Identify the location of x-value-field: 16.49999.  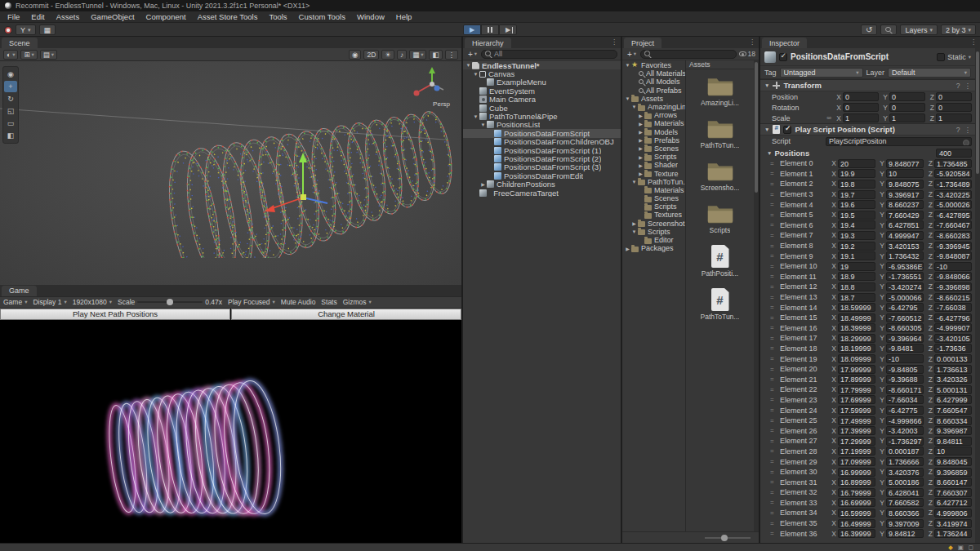
(857, 524).